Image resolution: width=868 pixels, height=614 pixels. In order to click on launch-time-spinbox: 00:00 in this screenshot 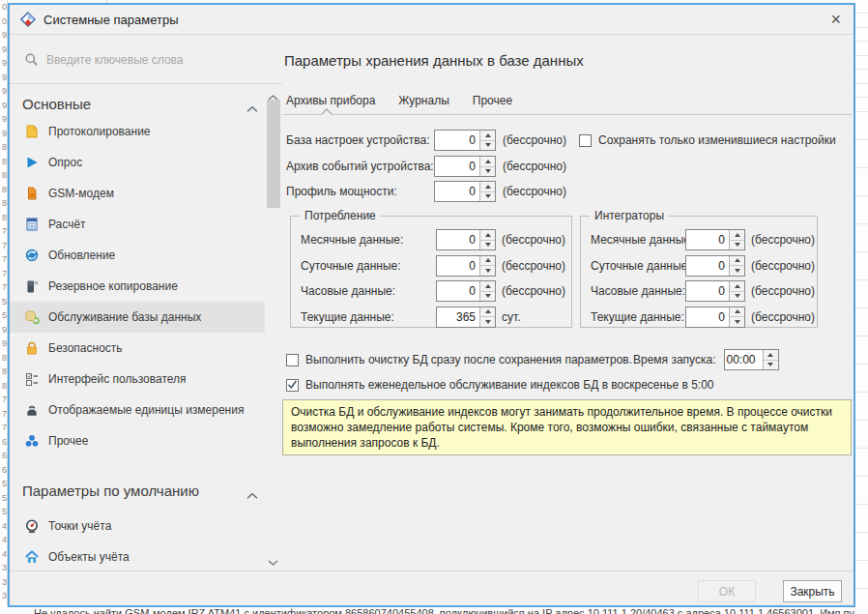, I will do `click(752, 360)`.